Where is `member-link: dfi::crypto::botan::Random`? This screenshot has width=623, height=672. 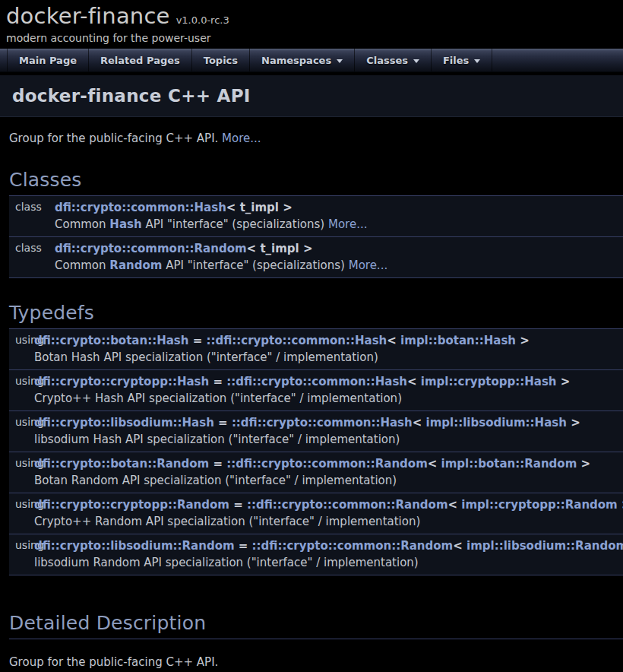 member-link: dfi::crypto::botan::Random is located at coordinates (122, 464).